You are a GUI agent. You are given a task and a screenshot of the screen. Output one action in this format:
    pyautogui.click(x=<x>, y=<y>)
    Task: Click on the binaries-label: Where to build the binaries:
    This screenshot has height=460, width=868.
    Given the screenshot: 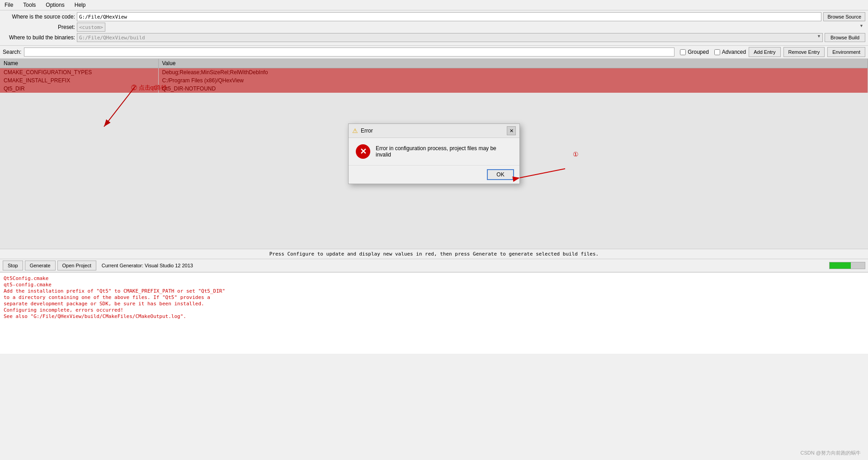 What is the action you would take?
    pyautogui.click(x=39, y=38)
    